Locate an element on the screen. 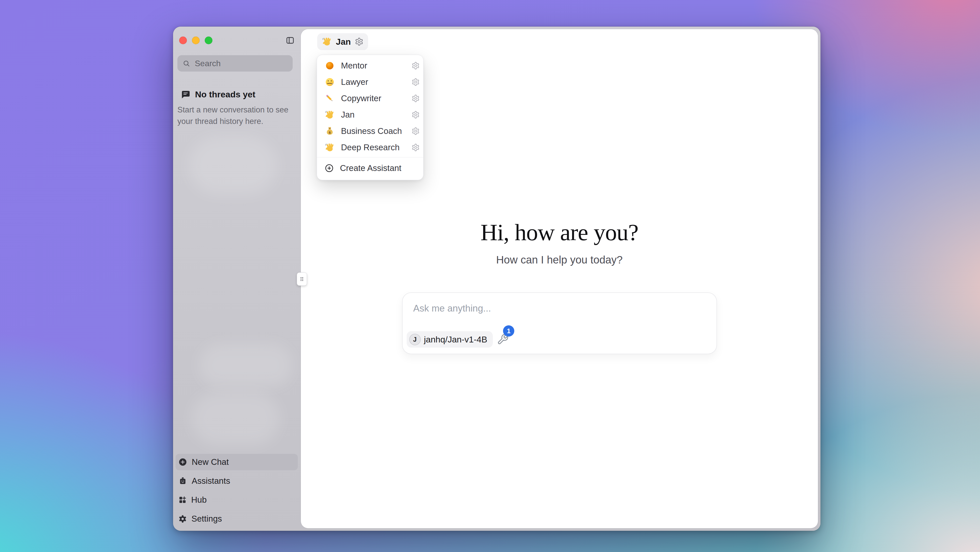 The height and width of the screenshot is (552, 980). assistant-item-label: Lawyer is located at coordinates (355, 82).